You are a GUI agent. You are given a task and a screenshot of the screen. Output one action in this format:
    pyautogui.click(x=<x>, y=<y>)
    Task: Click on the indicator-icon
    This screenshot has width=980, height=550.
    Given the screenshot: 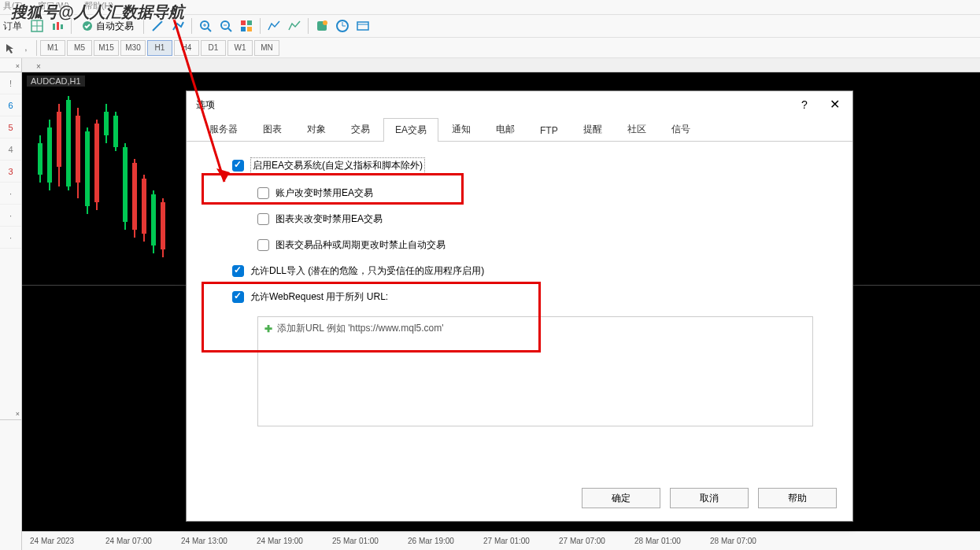 What is the action you would take?
    pyautogui.click(x=274, y=26)
    